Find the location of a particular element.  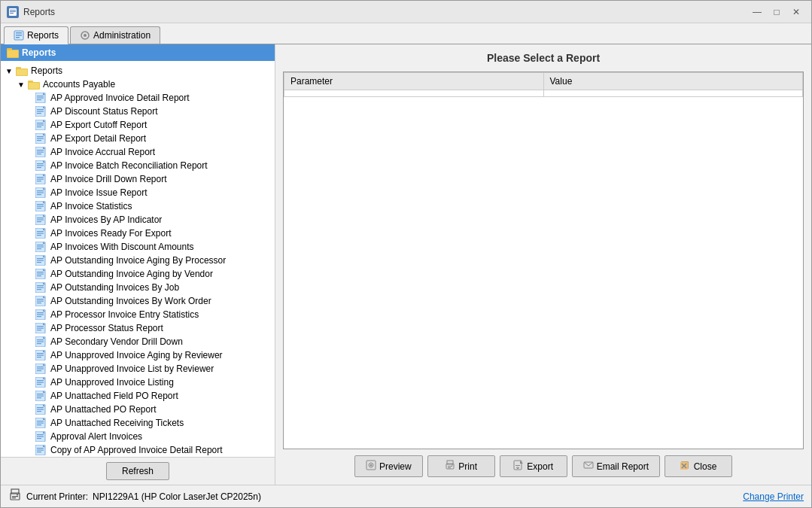

tree-ap-label: Accounts Payable is located at coordinates (79, 84).